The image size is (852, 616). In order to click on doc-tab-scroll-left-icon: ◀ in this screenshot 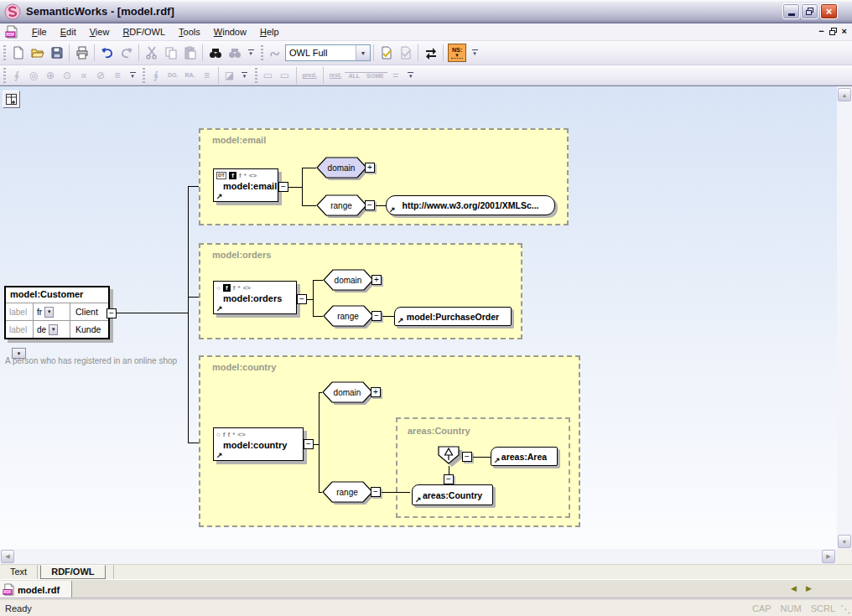, I will do `click(793, 588)`.